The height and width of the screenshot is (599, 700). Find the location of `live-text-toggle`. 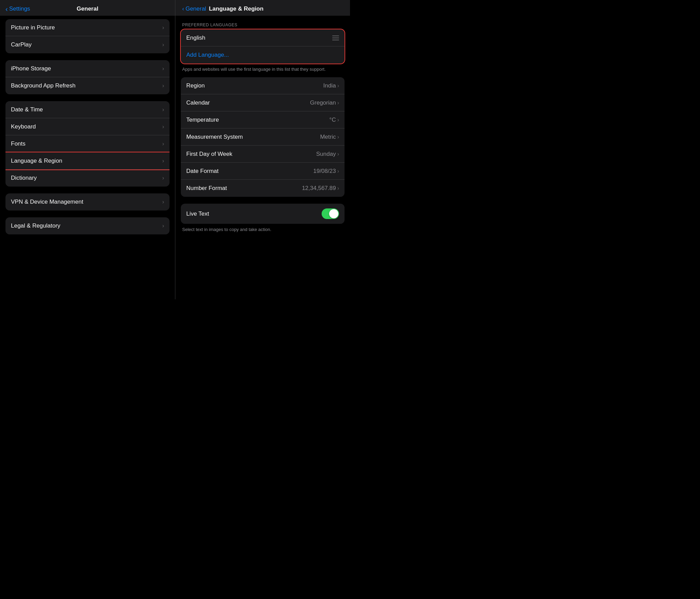

live-text-toggle is located at coordinates (330, 214).